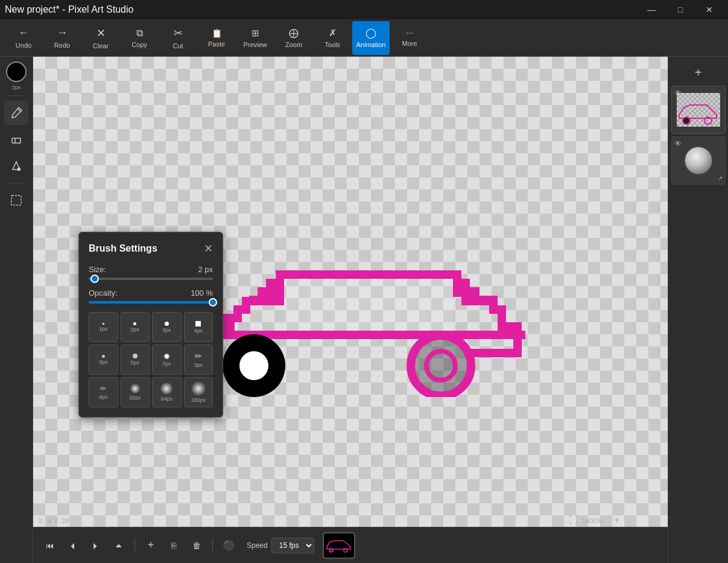 Image resolution: width=728 pixels, height=563 pixels. Describe the element at coordinates (698, 110) in the screenshot. I see `layer-1-item: 👁` at that location.